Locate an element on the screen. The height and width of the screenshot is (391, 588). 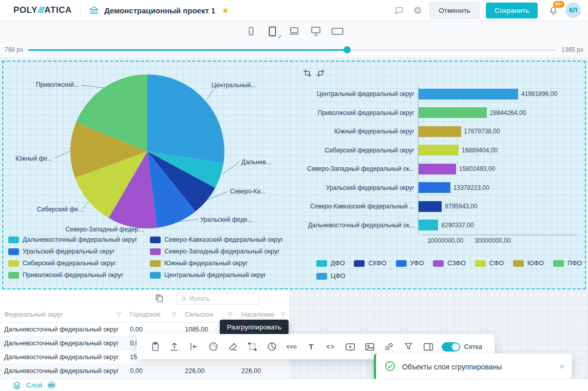
upload-icon is located at coordinates (175, 347).